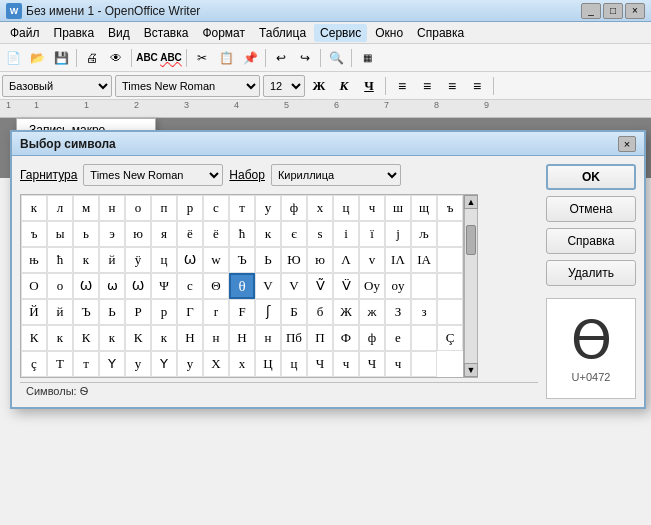 The width and height of the screenshot is (651, 525). I want to click on dialog-close-button: ×, so click(627, 144).